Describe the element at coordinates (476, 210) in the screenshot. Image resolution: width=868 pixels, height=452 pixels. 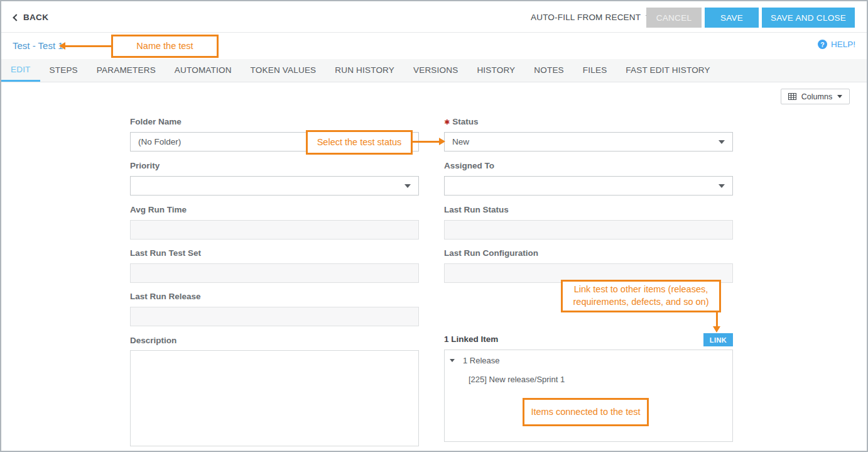
I see `last-run-status-label: Last Run Status` at that location.